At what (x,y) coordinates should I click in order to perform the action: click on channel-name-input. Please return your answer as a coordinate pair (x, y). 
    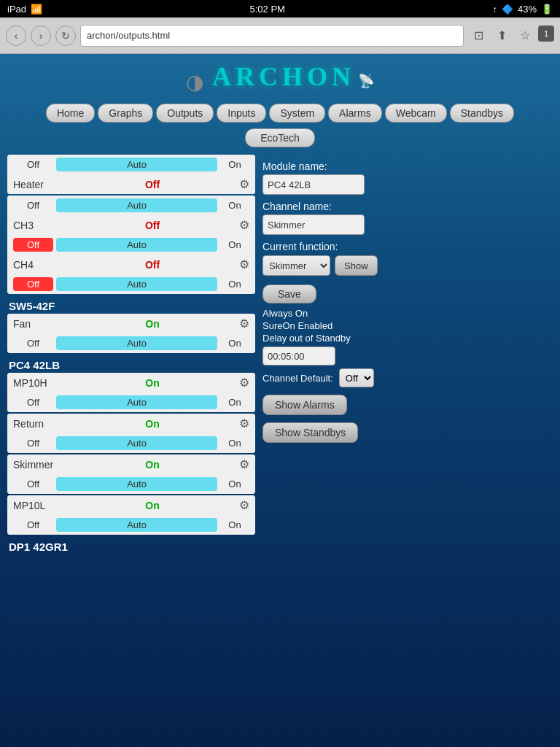
    Looking at the image, I should click on (314, 225).